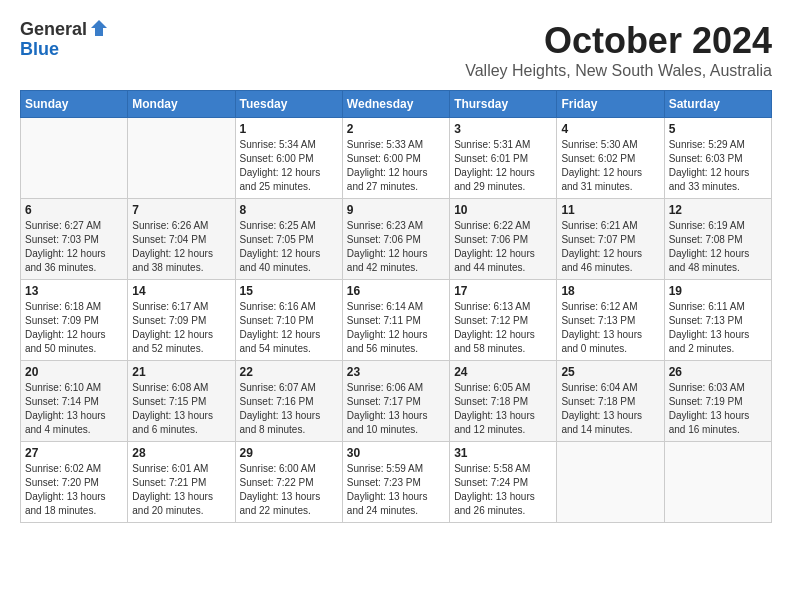 The image size is (792, 612). I want to click on day-number: 28, so click(181, 453).